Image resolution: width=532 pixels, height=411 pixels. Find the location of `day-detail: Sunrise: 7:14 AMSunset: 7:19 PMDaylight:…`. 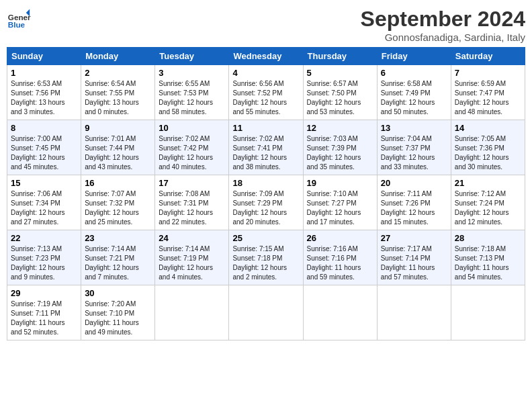

day-detail: Sunrise: 7:14 AMSunset: 7:19 PMDaylight:… is located at coordinates (192, 263).